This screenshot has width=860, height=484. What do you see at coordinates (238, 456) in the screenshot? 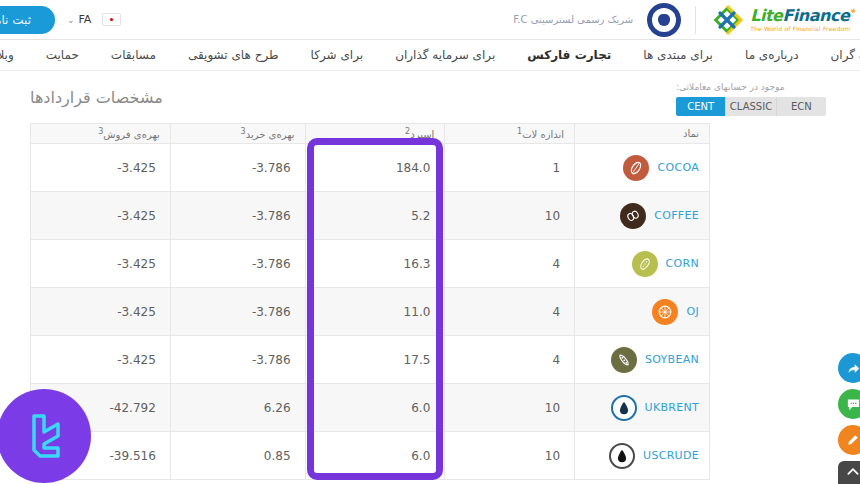
I see `buy-swap-cell: 0.85` at bounding box center [238, 456].